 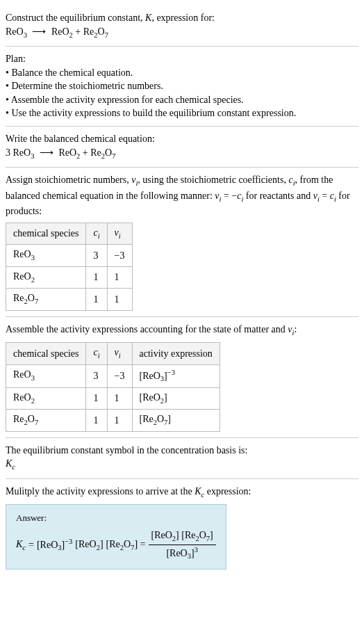 I want to click on basis-section: The equilibrium constant symbol in the c…, so click(x=182, y=459).